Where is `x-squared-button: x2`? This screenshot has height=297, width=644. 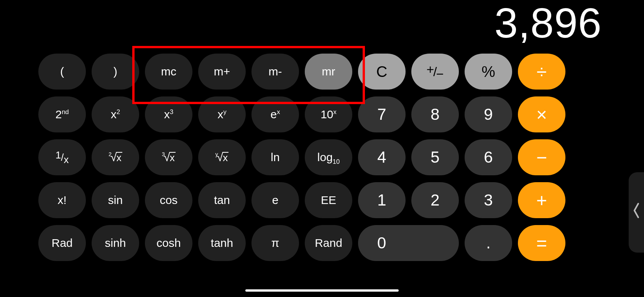 x-squared-button: x2 is located at coordinates (115, 114).